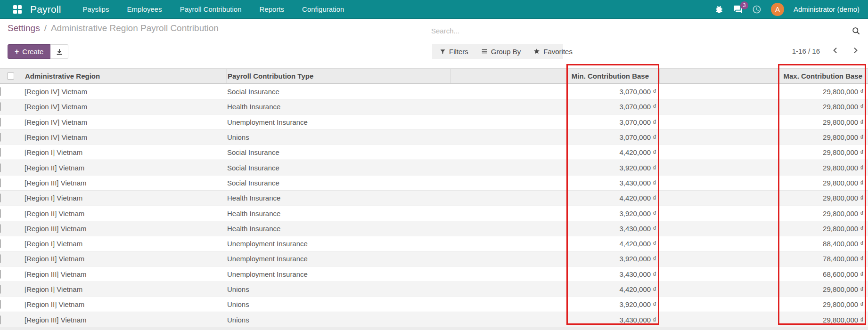  I want to click on nav-item-payslips: Payslips, so click(96, 9).